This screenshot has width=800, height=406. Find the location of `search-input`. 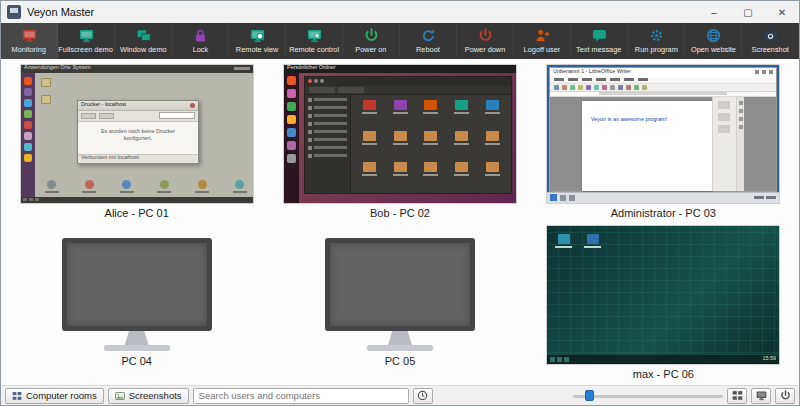

search-input is located at coordinates (301, 396).